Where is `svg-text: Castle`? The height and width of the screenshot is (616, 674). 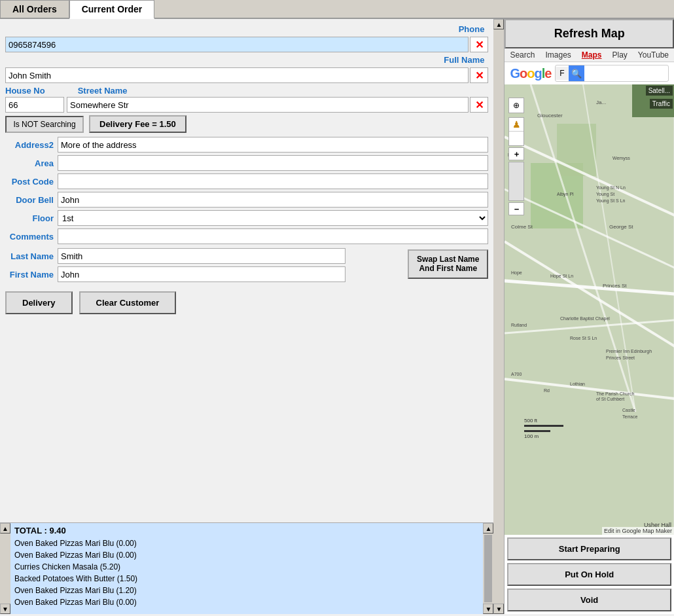
svg-text: Castle is located at coordinates (629, 410).